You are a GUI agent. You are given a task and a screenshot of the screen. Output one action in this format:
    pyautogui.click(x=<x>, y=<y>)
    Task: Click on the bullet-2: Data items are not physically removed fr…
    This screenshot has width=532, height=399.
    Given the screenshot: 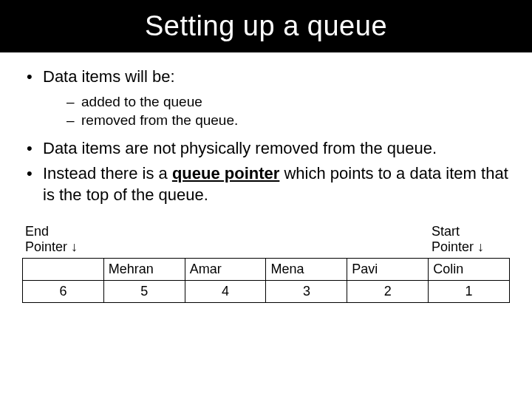 What is the action you would take?
    pyautogui.click(x=266, y=149)
    